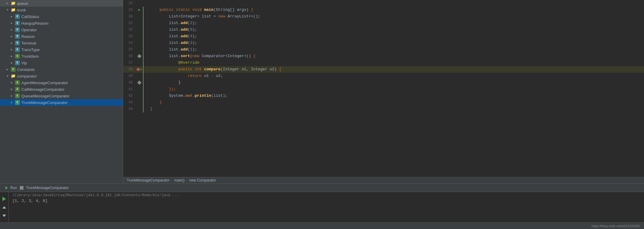 This screenshot has width=644, height=229. Describe the element at coordinates (9, 76) in the screenshot. I see `arrow-icon: ▼` at that location.